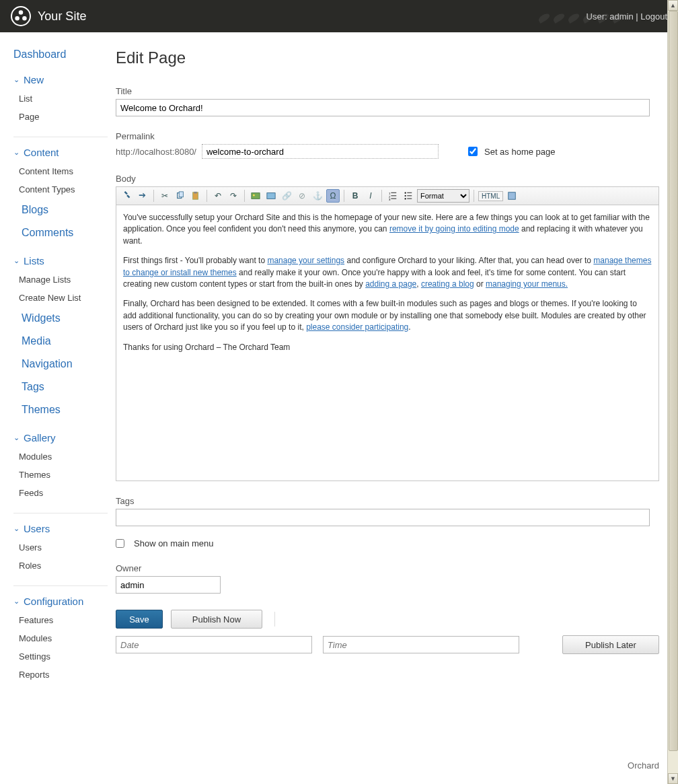 The height and width of the screenshot is (784, 678). What do you see at coordinates (218, 196) in the screenshot?
I see `undo-icon: ↶` at bounding box center [218, 196].